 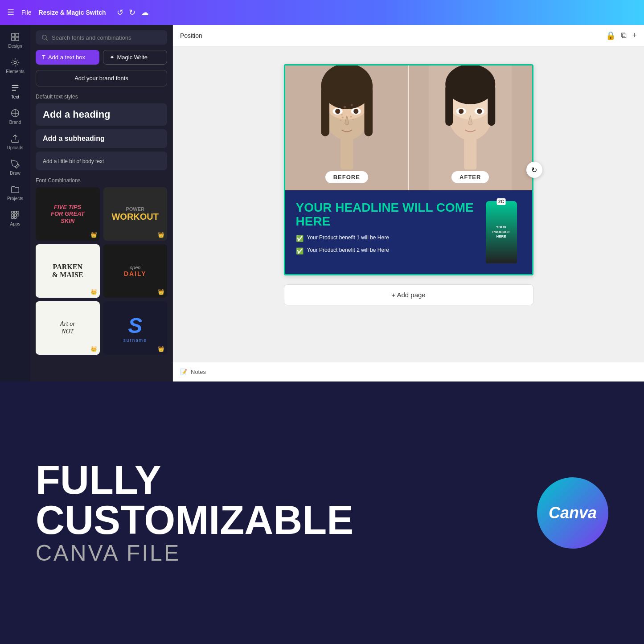 I want to click on sidebar-label-uploads: Uploads, so click(x=15, y=148).